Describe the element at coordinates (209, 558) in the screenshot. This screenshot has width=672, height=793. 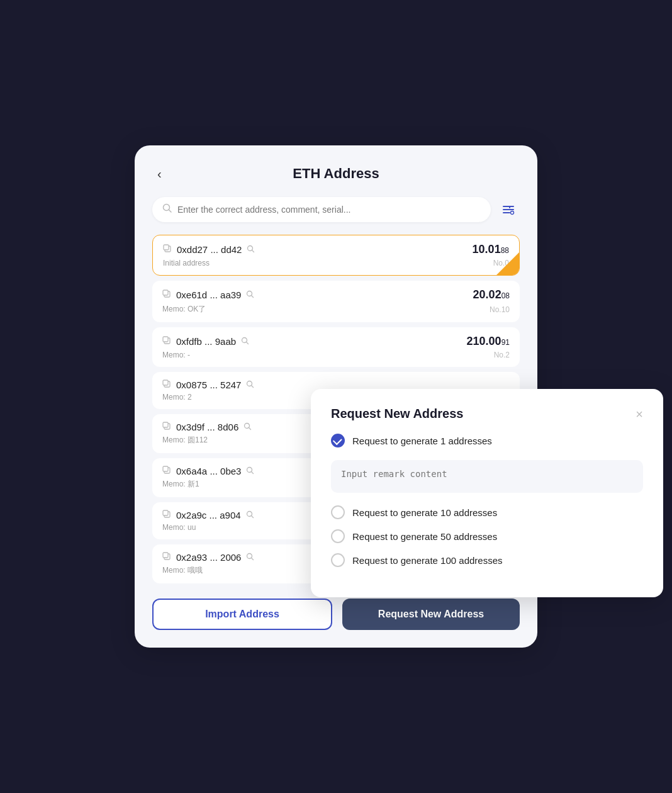
I see `address-hash: 0x2a93 ... 2006` at that location.